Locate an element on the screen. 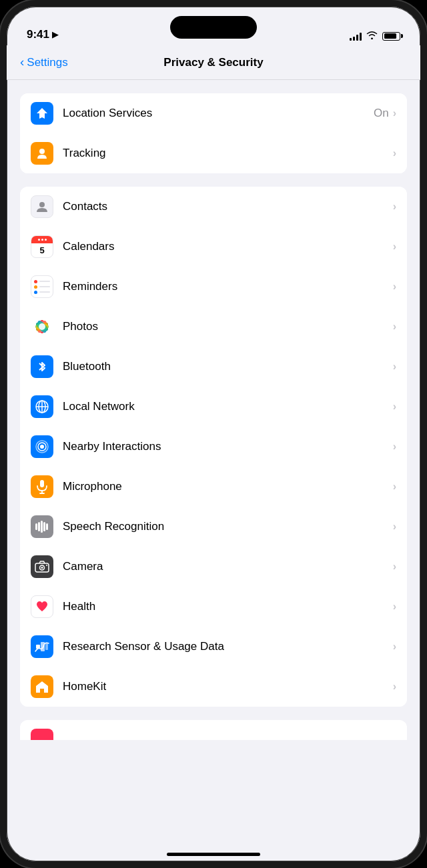 This screenshot has width=427, height=868. health-icon is located at coordinates (42, 607).